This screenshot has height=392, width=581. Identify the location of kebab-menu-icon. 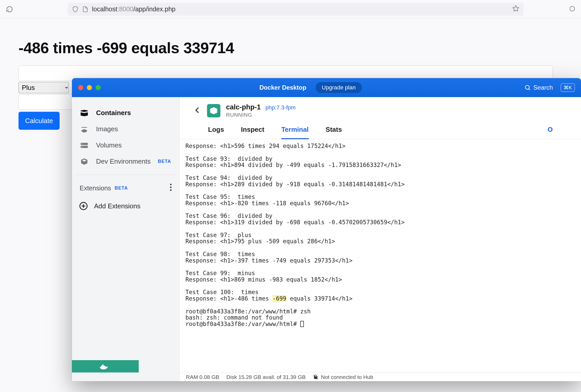
(171, 188).